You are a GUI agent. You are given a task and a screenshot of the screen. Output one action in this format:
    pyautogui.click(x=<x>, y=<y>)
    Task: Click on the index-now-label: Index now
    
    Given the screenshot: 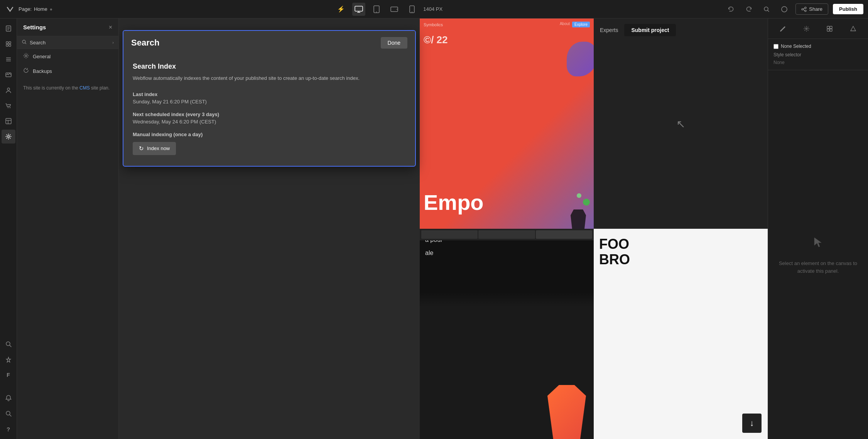 What is the action you would take?
    pyautogui.click(x=158, y=148)
    